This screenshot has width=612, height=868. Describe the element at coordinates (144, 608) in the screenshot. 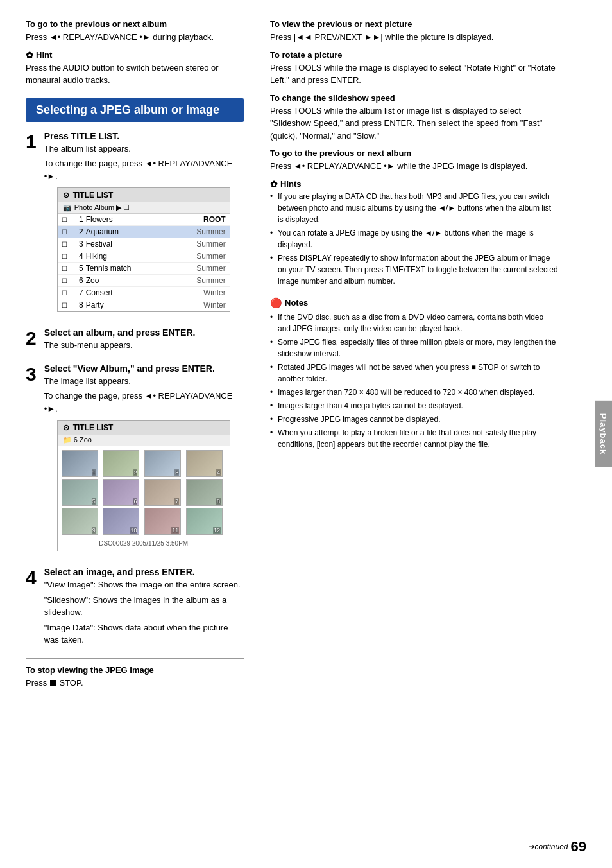

I see `step-4-content: Select an image, and press ENTER. "View …` at that location.